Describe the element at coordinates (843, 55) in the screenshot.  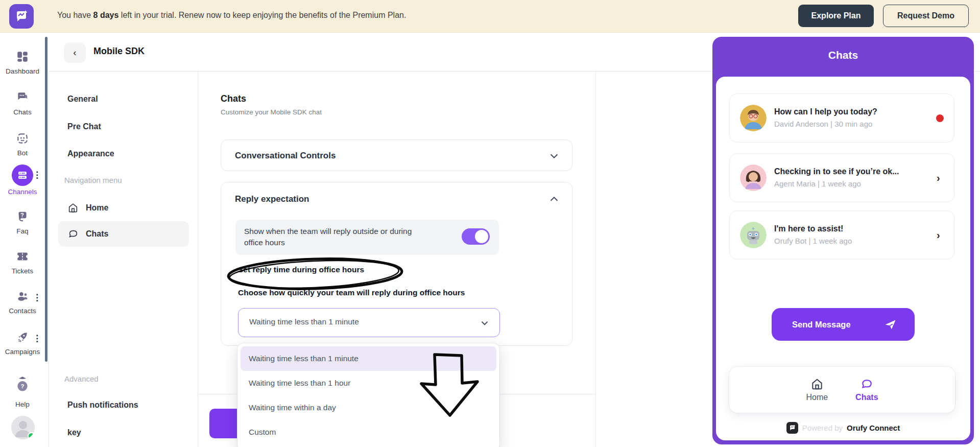
I see `chat-panel-title: Chats` at that location.